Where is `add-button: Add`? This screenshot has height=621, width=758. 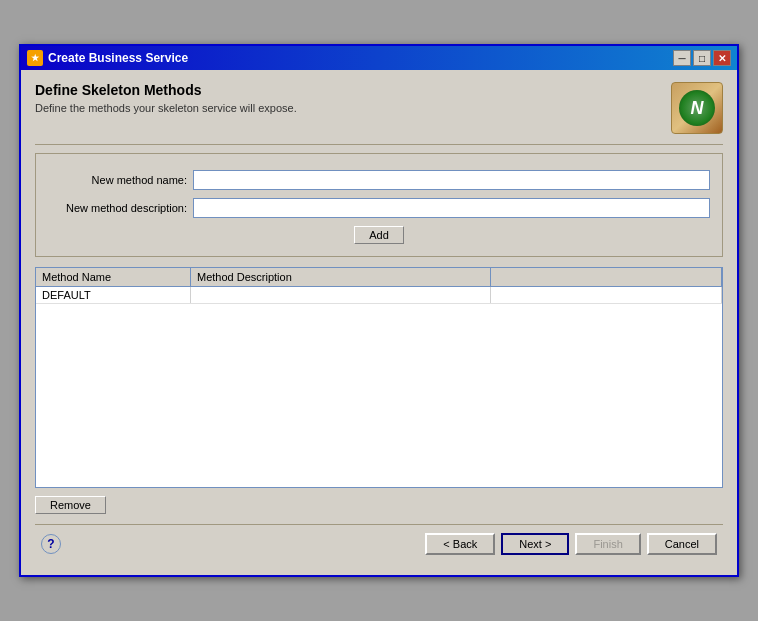
add-button: Add is located at coordinates (379, 235).